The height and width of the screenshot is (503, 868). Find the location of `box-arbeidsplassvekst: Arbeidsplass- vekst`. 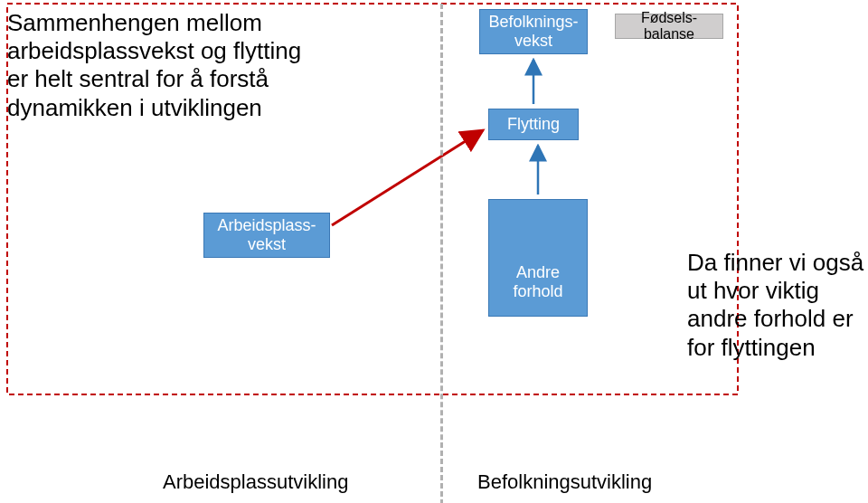

box-arbeidsplassvekst: Arbeidsplass- vekst is located at coordinates (267, 235).